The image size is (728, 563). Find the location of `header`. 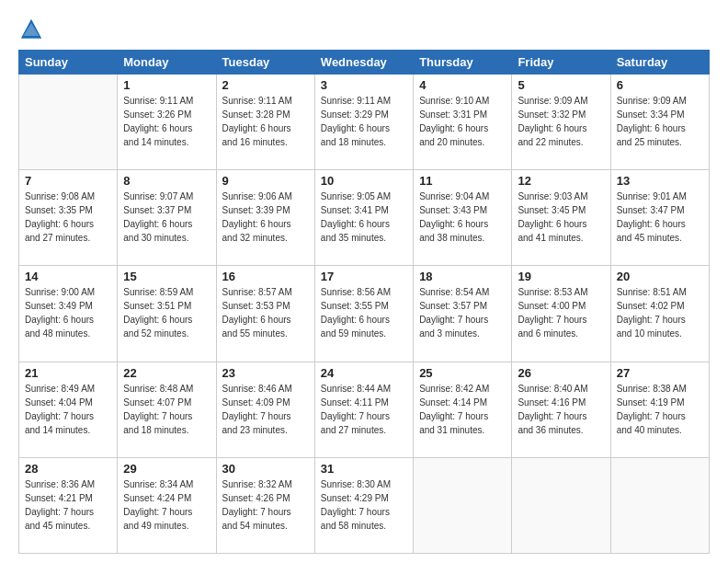

header is located at coordinates (364, 29).